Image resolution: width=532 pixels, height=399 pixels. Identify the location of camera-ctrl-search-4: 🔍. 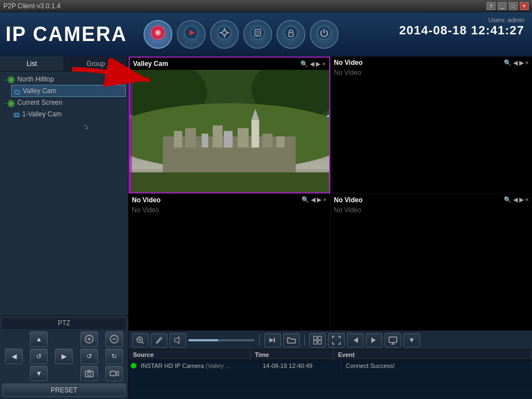
(508, 200).